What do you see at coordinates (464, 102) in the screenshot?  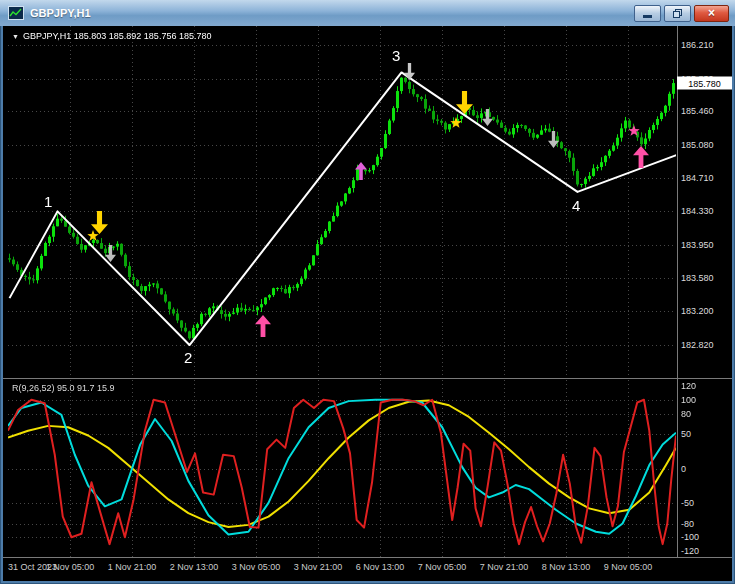 I see `sell-signal-arrow-icon` at bounding box center [464, 102].